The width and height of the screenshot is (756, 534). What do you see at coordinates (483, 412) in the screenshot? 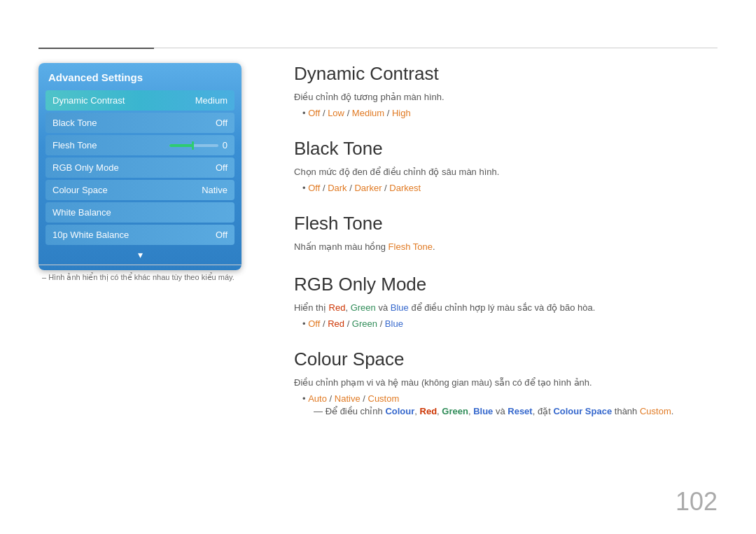
I see `sub-blue: Blue` at bounding box center [483, 412].